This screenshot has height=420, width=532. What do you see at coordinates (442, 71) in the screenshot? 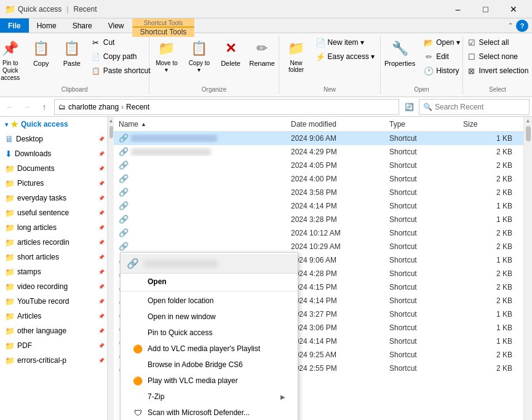
I see `history-button: 🕐 History` at bounding box center [442, 71].